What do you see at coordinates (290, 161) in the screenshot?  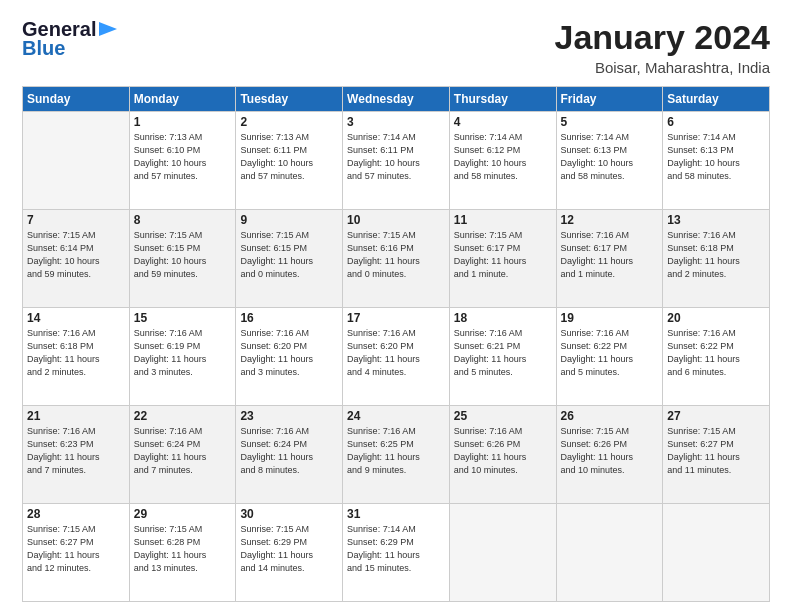 I see `calendar-cell: 2Sunrise: 7:13 AM Sunset: 6:11 PM Daylig…` at bounding box center [290, 161].